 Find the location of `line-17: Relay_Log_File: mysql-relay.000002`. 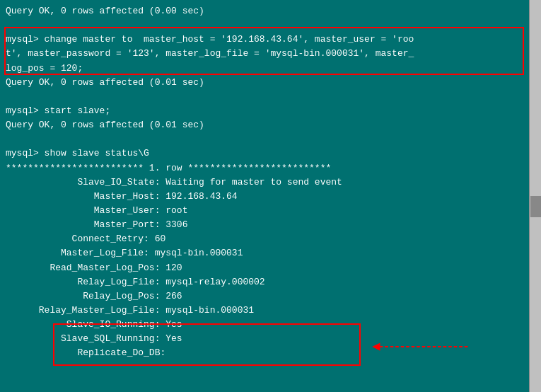

line-17: Relay_Log_File: mysql-relay.000002 is located at coordinates (264, 282).